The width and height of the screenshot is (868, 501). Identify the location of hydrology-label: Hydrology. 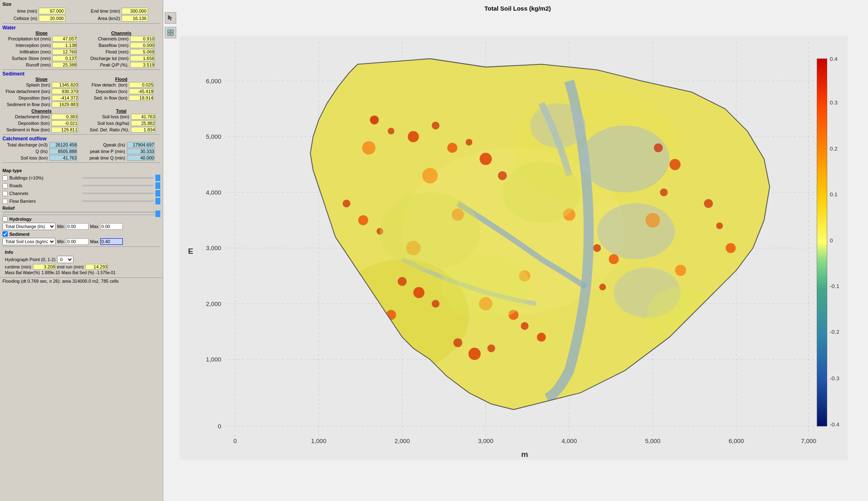
(24, 219).